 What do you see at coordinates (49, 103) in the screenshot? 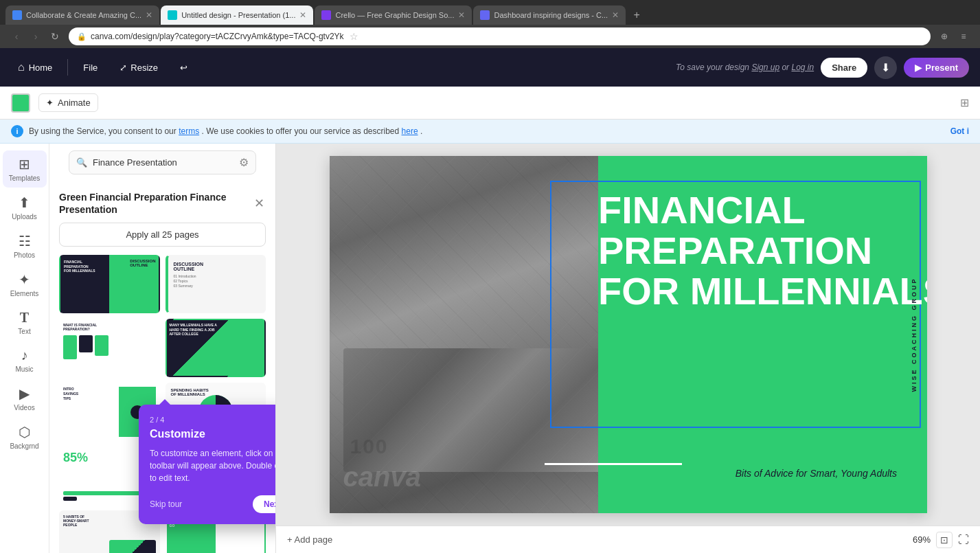
I see `animate-icon: ✦` at bounding box center [49, 103].